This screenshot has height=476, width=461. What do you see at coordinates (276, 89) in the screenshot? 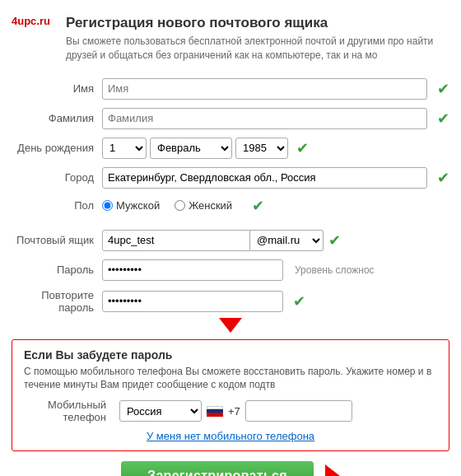
I see `name-control: ✔` at bounding box center [276, 89].